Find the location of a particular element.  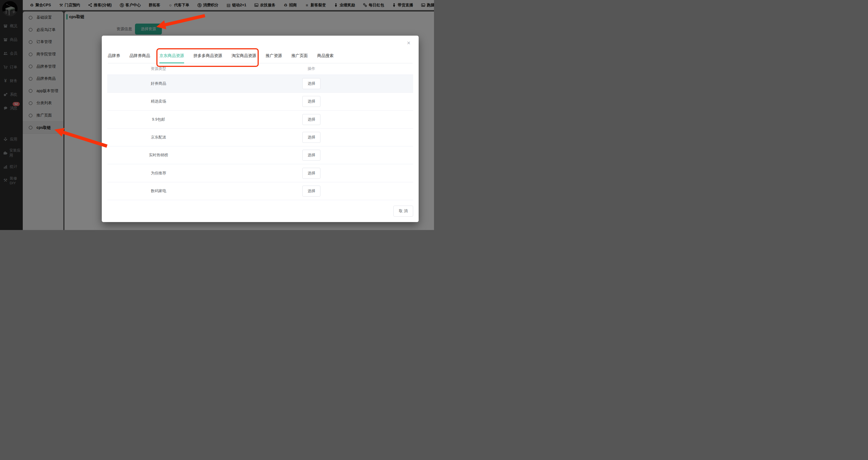

resource-tab: 淘宝商品资源 is located at coordinates (244, 58).